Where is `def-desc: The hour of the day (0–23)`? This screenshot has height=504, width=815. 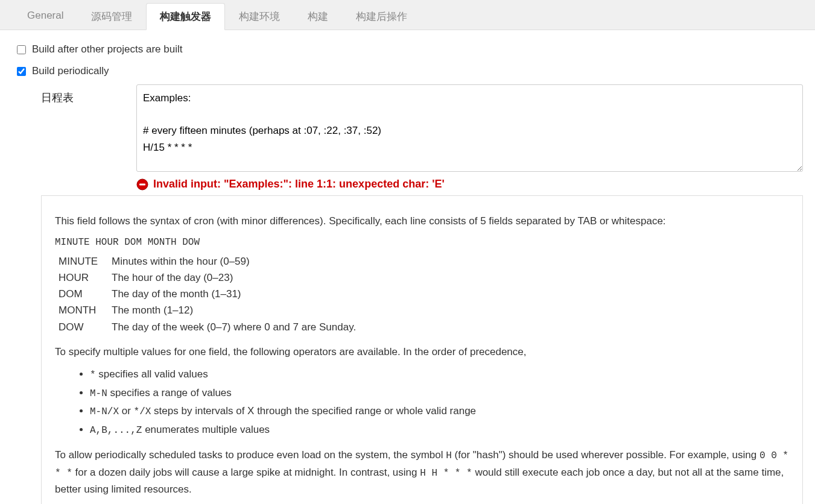
def-desc: The hour of the day (0–23) is located at coordinates (173, 277).